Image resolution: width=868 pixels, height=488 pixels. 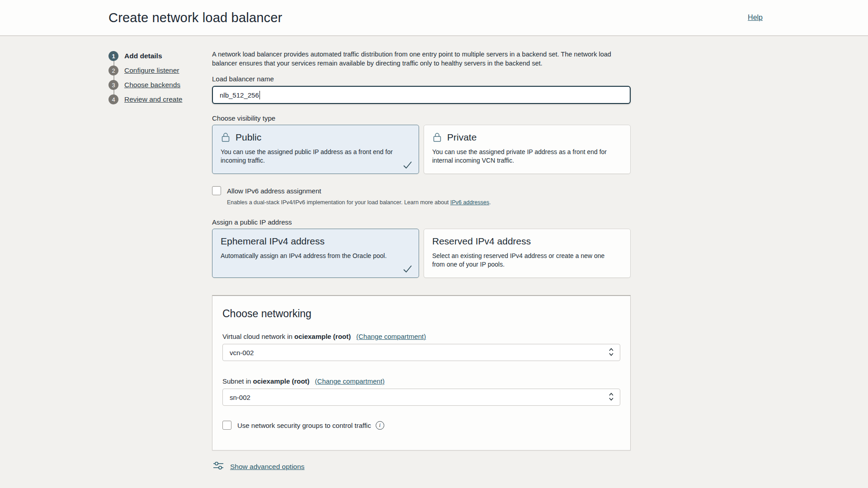 What do you see at coordinates (429, 202) in the screenshot?
I see `ipv6-note: Enables a dual-stack IPv4/IPv6 implement…` at bounding box center [429, 202].